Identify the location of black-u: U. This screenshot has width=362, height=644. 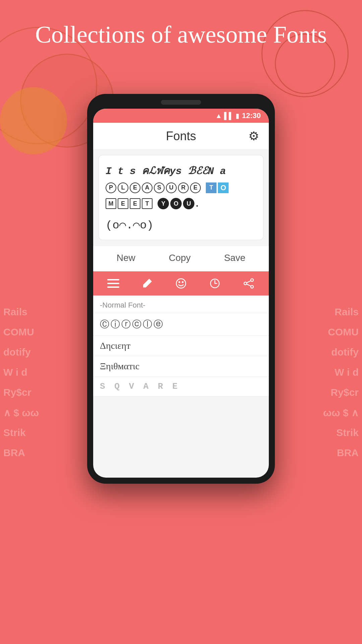
(189, 204).